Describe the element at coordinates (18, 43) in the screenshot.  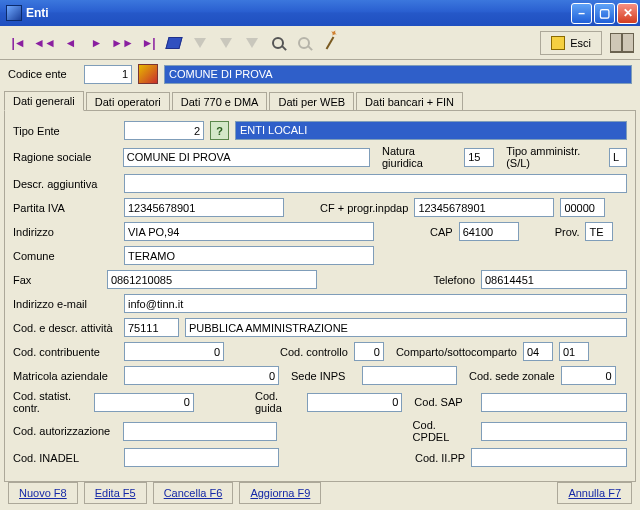
I see `nav-first-button: |◄` at that location.